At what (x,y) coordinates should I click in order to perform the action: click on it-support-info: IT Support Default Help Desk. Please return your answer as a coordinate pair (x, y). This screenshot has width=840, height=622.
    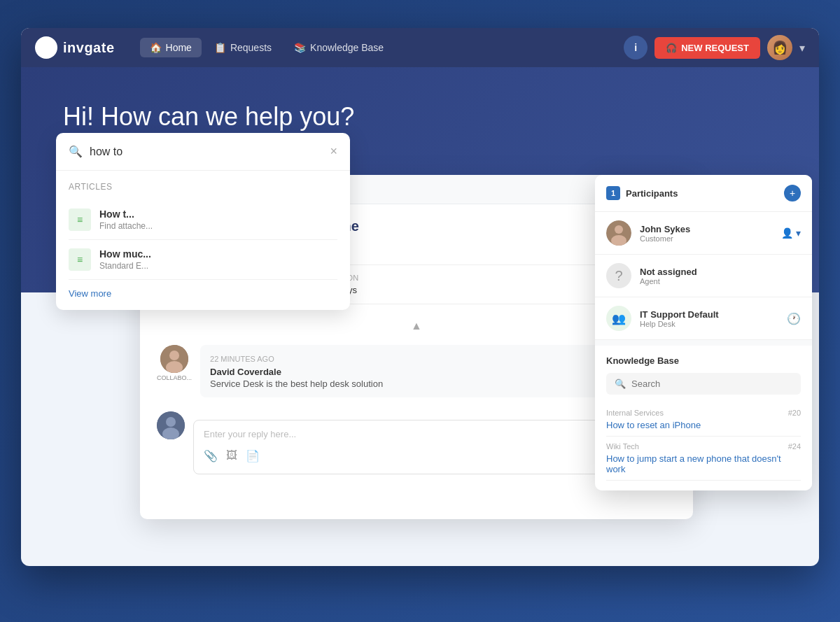
    Looking at the image, I should click on (709, 319).